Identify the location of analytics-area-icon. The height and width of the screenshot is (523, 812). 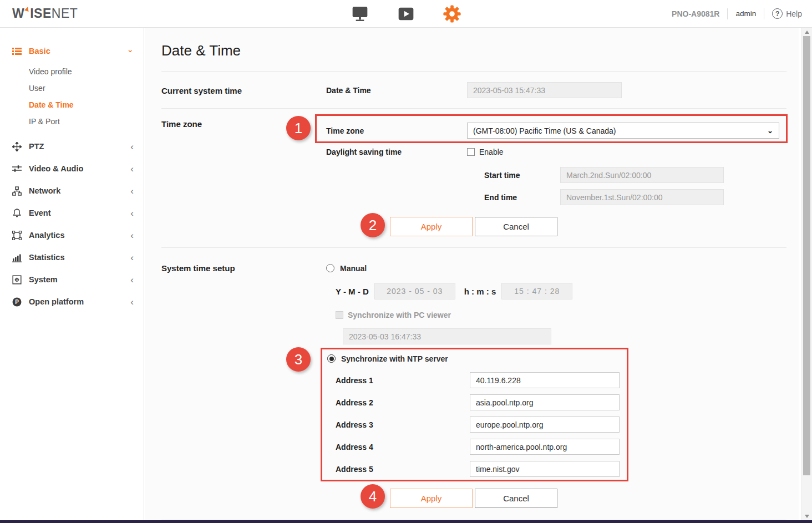
(17, 235).